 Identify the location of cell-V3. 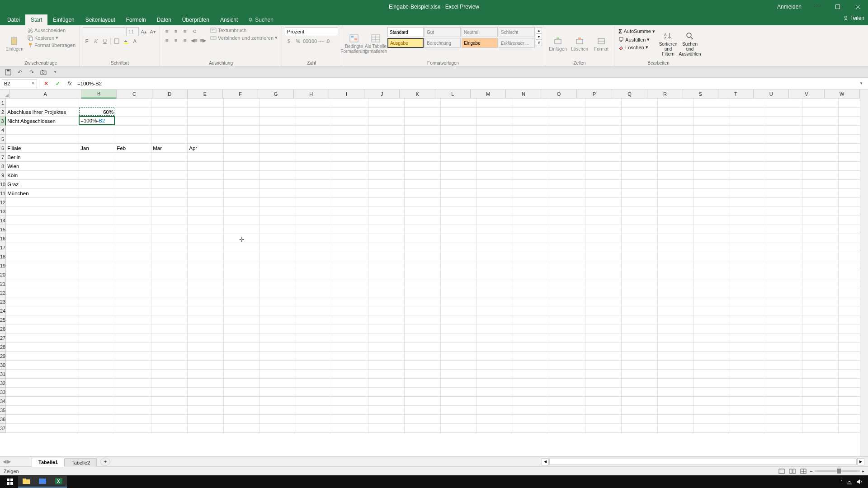
(821, 121).